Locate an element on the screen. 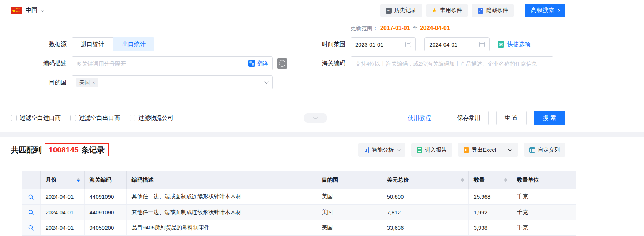  table-cell: 33,636 is located at coordinates (425, 228).